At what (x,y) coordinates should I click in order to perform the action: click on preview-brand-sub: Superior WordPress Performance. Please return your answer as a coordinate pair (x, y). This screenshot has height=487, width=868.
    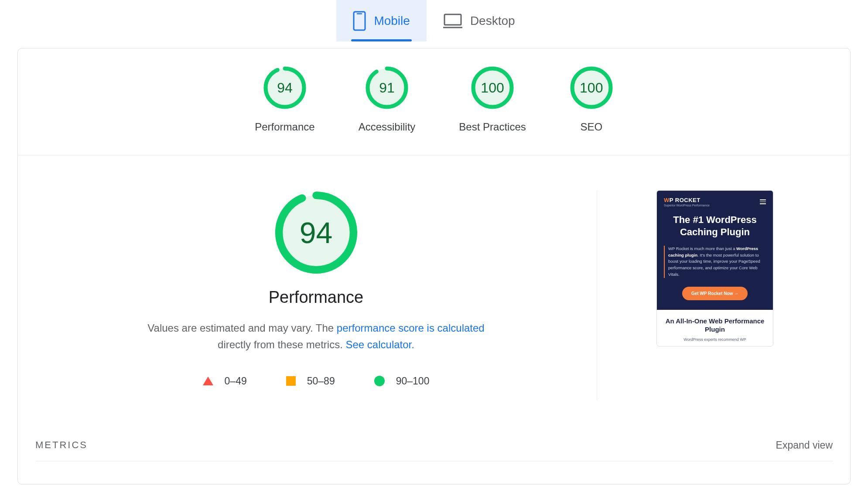
    Looking at the image, I should click on (687, 205).